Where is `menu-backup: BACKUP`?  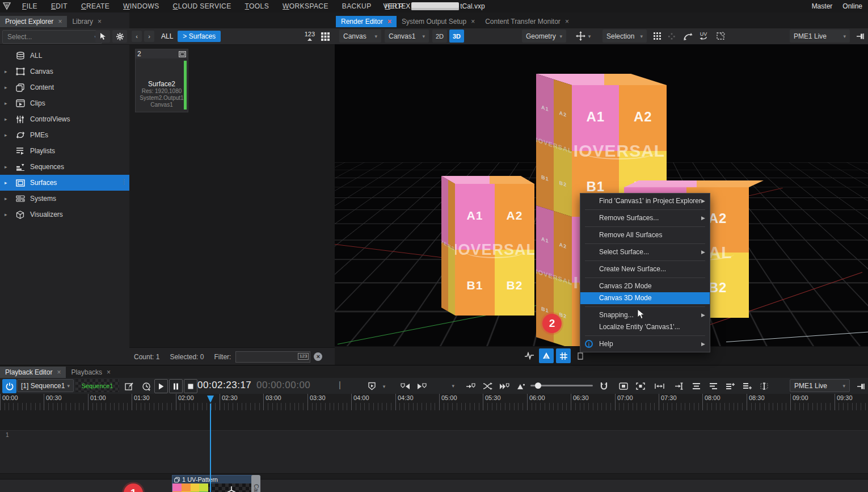
menu-backup: BACKUP is located at coordinates (357, 6).